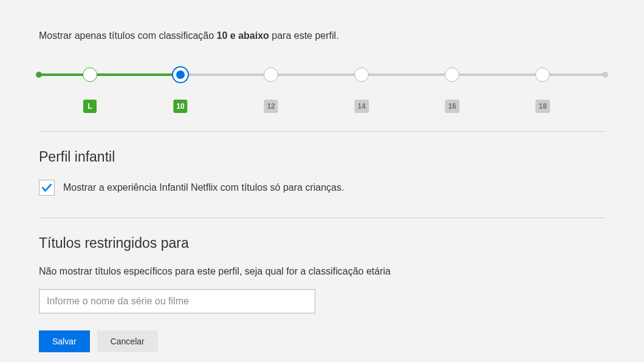 This screenshot has height=362, width=644. Describe the element at coordinates (322, 75) in the screenshot. I see `maturity-slider` at that location.